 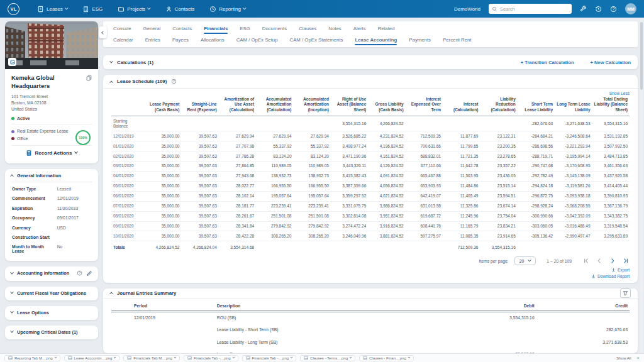 I want to click on nav-item-contacts: Contacts, so click(x=180, y=9).